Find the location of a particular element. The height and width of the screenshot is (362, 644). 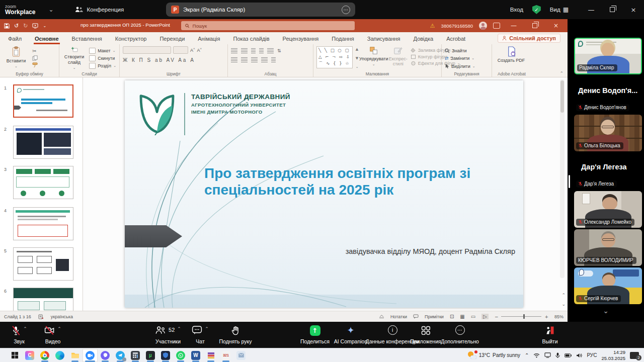

decrease-indent-icon is located at coordinates (254, 51).